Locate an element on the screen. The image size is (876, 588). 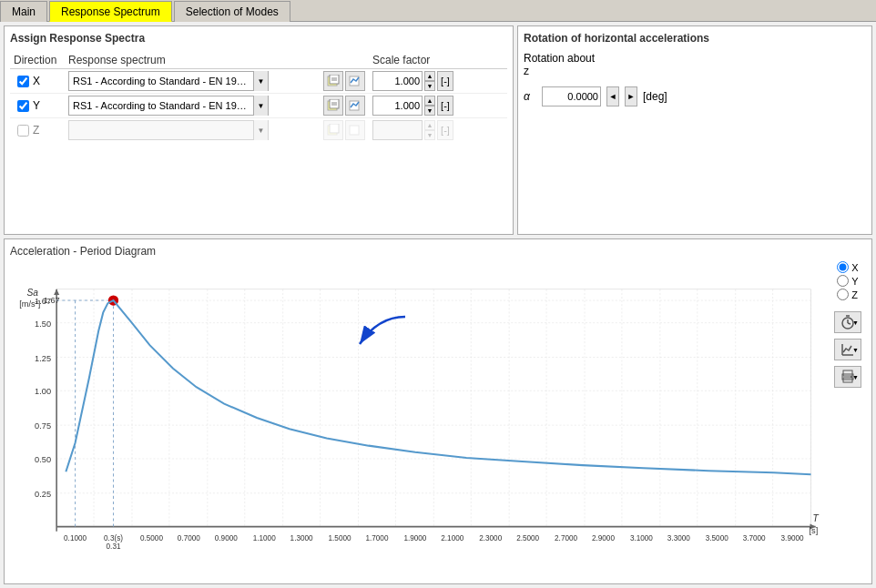
checkbox-y is located at coordinates (24, 106).